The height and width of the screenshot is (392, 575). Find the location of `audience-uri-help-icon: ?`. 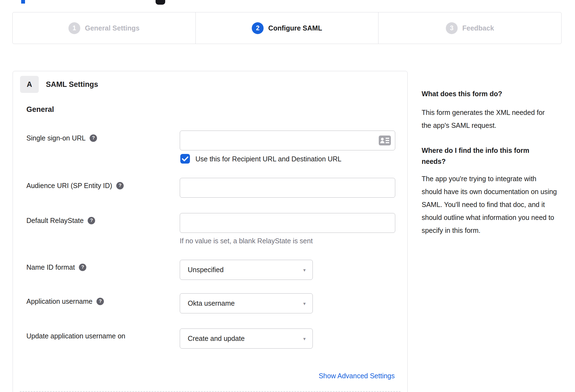

audience-uri-help-icon: ? is located at coordinates (120, 186).